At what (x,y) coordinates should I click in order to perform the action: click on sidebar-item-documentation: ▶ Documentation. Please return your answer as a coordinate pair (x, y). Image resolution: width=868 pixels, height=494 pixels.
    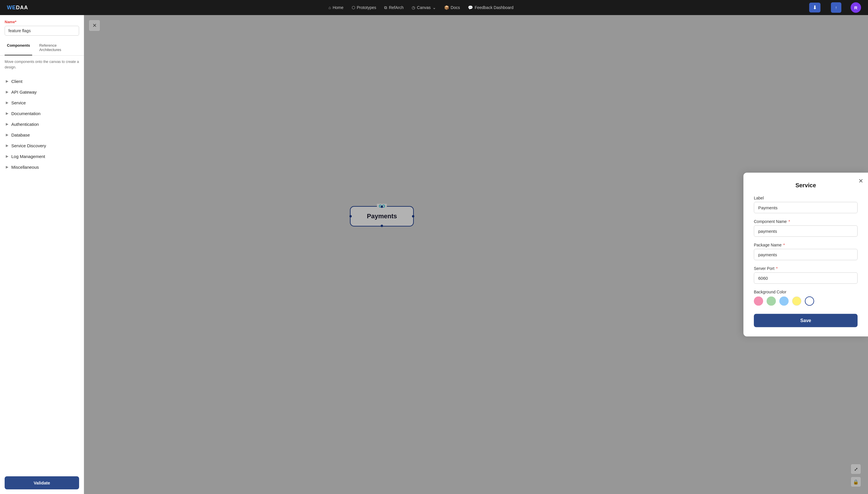
    Looking at the image, I should click on (42, 113).